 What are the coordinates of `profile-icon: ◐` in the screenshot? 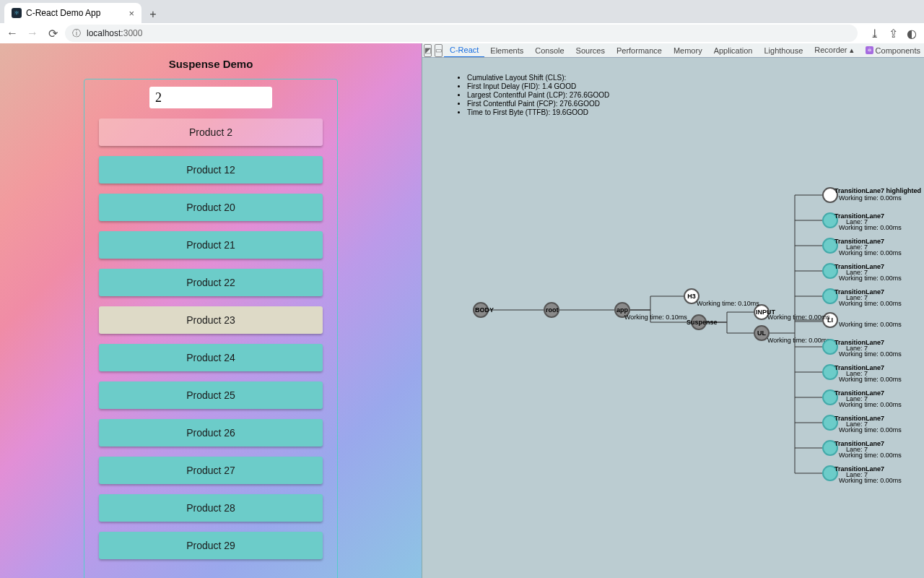 It's located at (912, 33).